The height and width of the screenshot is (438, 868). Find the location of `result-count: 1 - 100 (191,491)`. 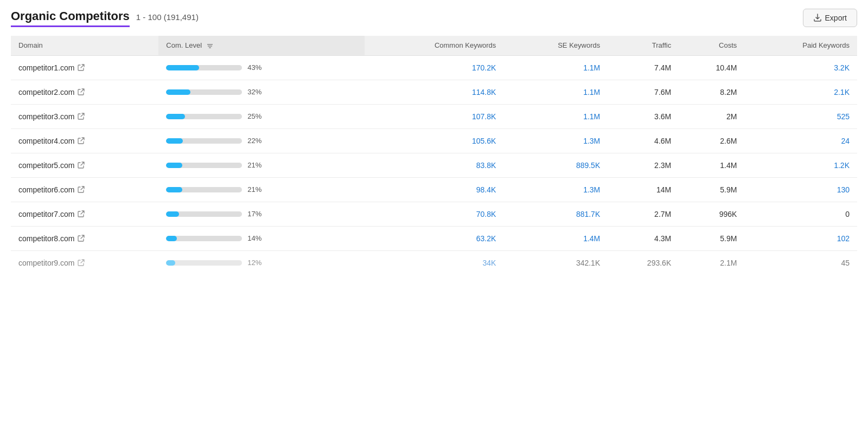

result-count: 1 - 100 (191,491) is located at coordinates (167, 17).